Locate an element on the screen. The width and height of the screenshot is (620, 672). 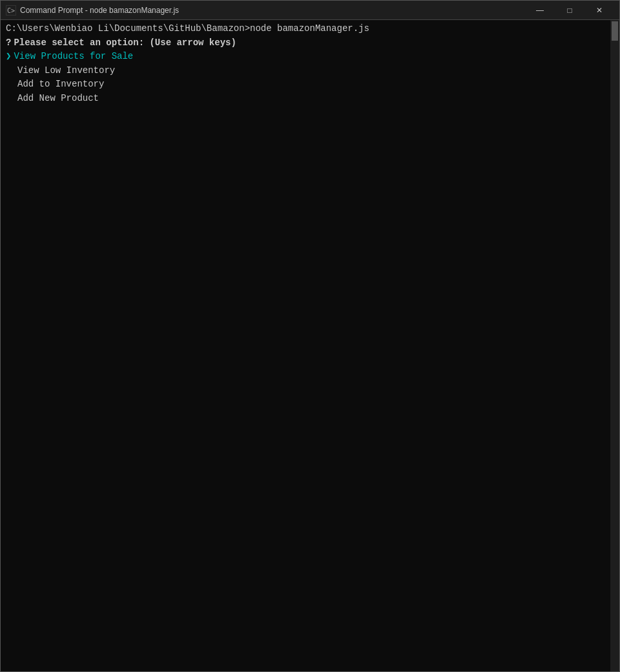
minimize-button: — is located at coordinates (540, 10).